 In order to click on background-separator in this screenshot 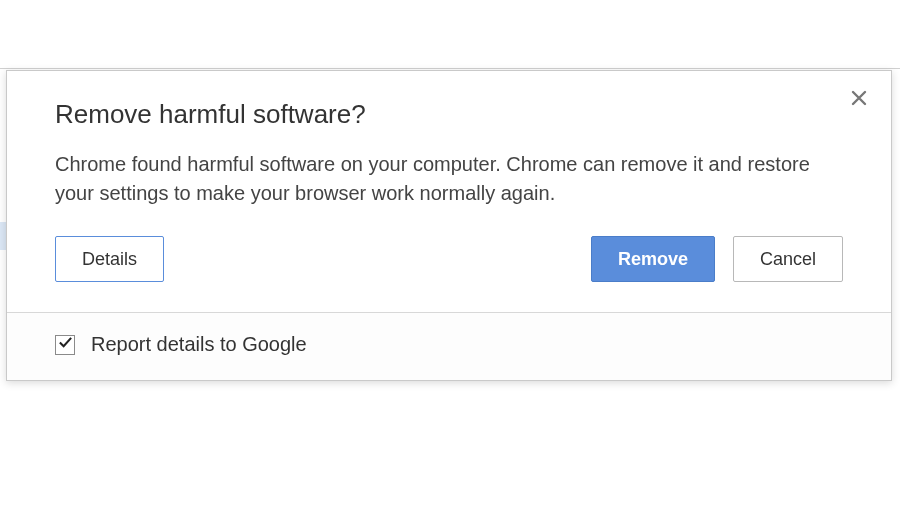, I will do `click(450, 68)`.